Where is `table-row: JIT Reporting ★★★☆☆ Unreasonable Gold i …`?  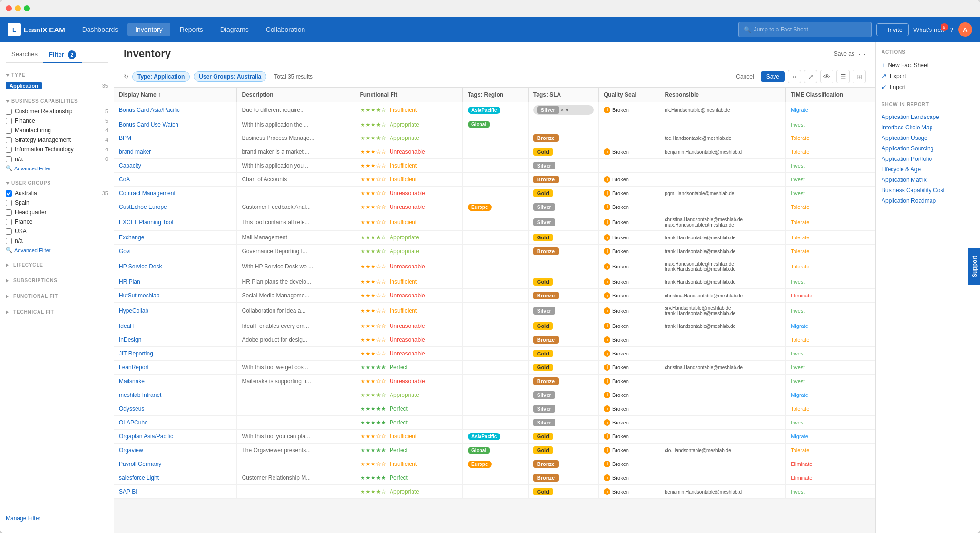
table-row: JIT Reporting ★★★☆☆ Unreasonable Gold i … is located at coordinates (495, 354).